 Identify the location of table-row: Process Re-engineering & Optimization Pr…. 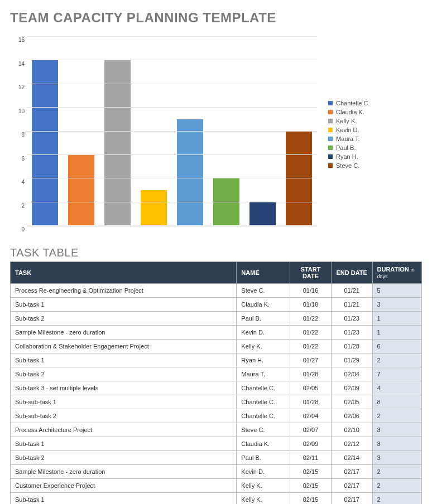
(217, 291).